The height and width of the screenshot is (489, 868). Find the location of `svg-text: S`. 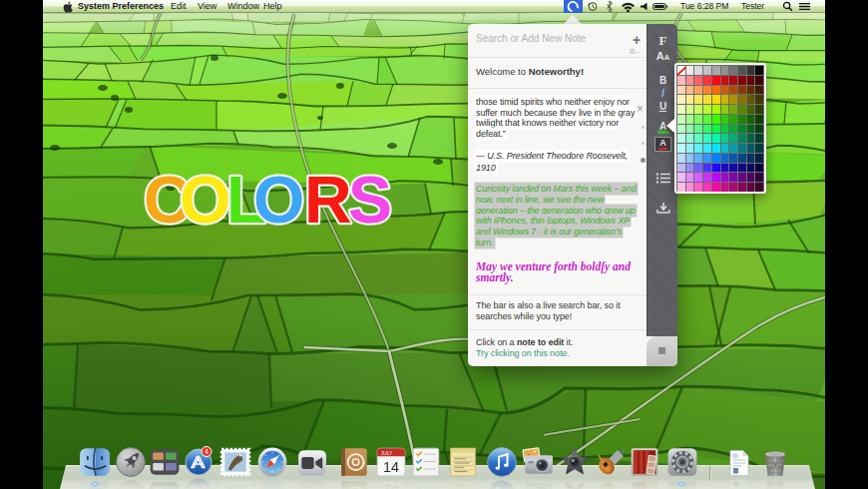

svg-text: S is located at coordinates (370, 200).